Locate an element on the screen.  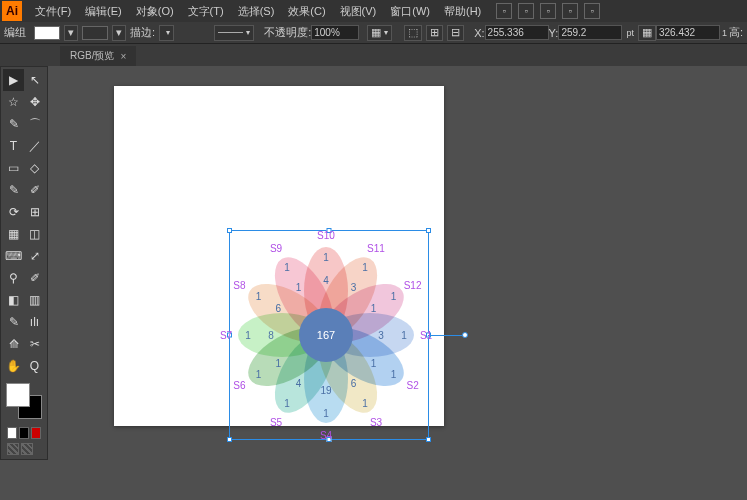
tool-13-1: Q is located at coordinates (34, 366).